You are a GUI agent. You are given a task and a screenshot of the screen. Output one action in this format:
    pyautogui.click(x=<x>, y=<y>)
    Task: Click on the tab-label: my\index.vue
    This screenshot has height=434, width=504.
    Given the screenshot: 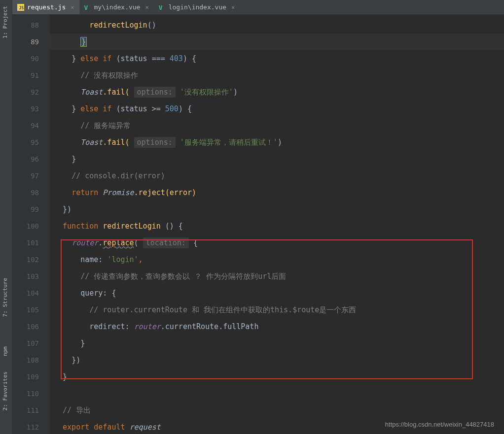 What is the action you would take?
    pyautogui.click(x=117, y=7)
    